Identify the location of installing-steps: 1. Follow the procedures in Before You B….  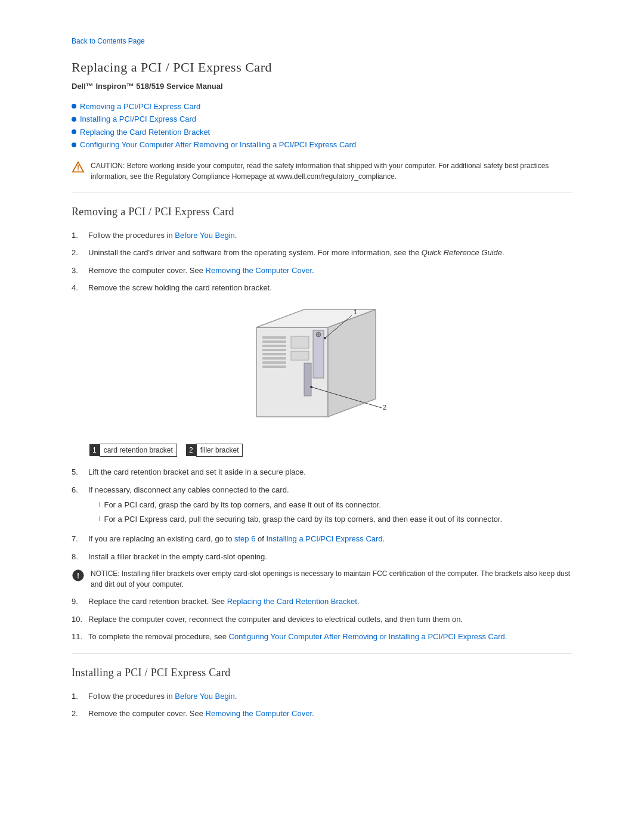
(322, 705).